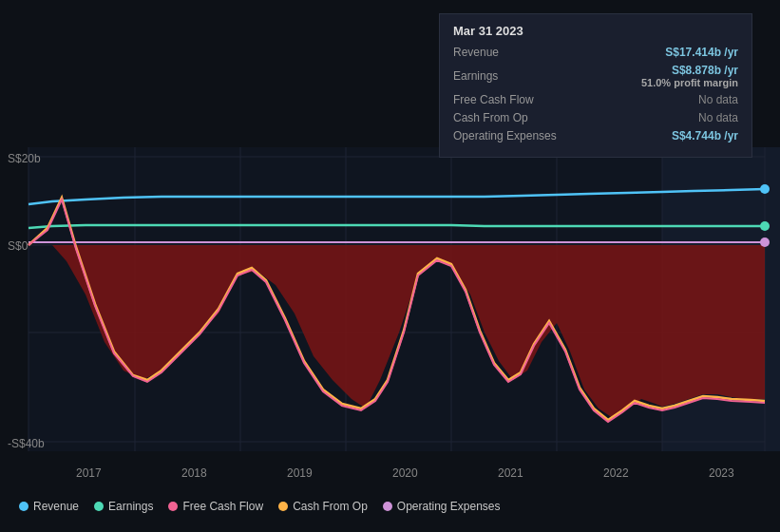  What do you see at coordinates (690, 76) in the screenshot?
I see `tooltip-earnings-value: S$8.878b /yr 51.0% profit margin` at bounding box center [690, 76].